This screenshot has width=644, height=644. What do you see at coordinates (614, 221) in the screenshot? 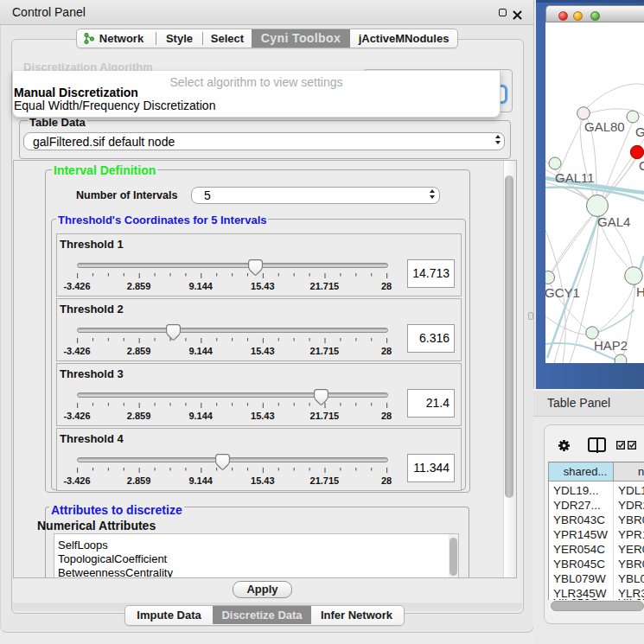
I see `svg-text: GAL4` at bounding box center [614, 221].